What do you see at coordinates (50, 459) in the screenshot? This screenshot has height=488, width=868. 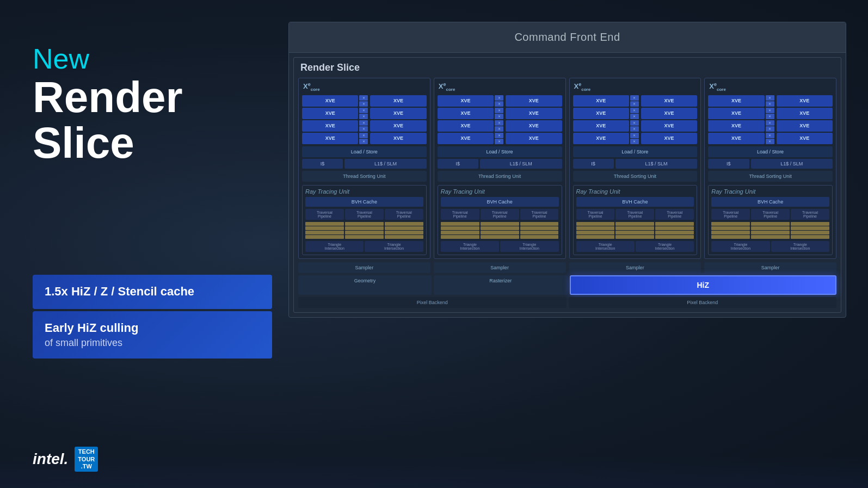 I see `intel-text: intel.` at bounding box center [50, 459].